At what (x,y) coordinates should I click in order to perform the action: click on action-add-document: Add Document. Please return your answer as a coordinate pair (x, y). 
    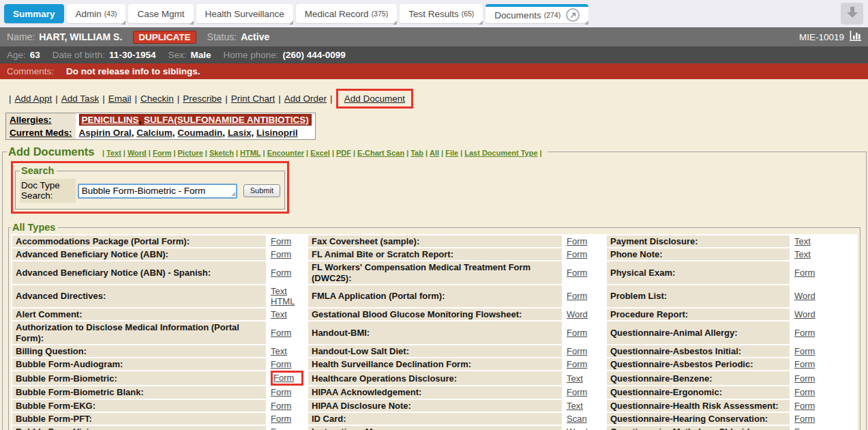
    Looking at the image, I should click on (375, 98).